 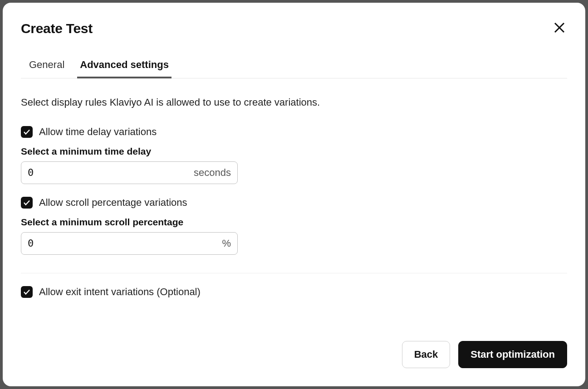 What do you see at coordinates (294, 292) in the screenshot?
I see `exit-intent-checkbox-row: Allow exit intent variations (Optional)` at bounding box center [294, 292].